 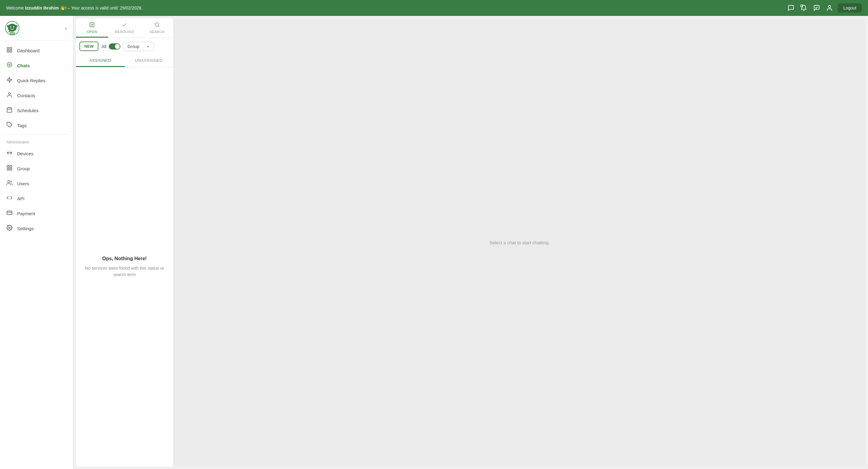 What do you see at coordinates (111, 47) in the screenshot?
I see `all-toggle-group: All` at bounding box center [111, 47].